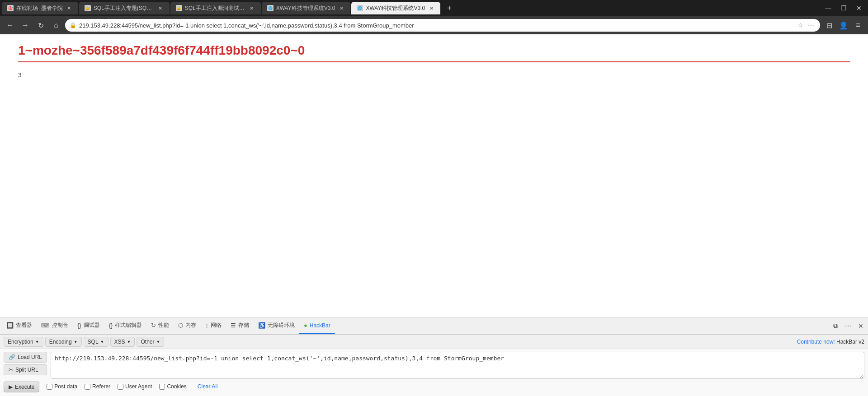 This screenshot has height=396, width=868. Describe the element at coordinates (123, 342) in the screenshot. I see `xss-menu: XSS ▼` at that location.